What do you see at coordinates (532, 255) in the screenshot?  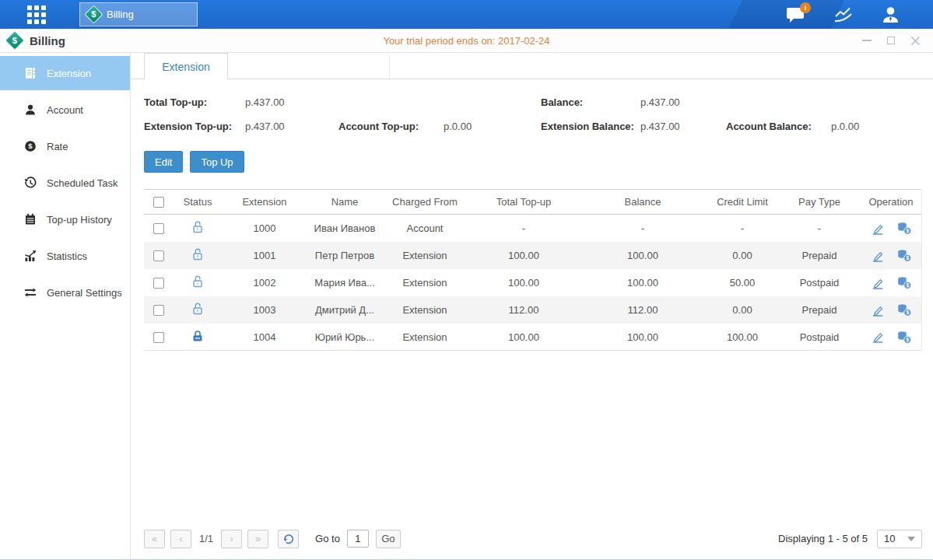 I see `table-row: 1001Петр ПетровExtension100.00100.000.00…` at bounding box center [532, 255].